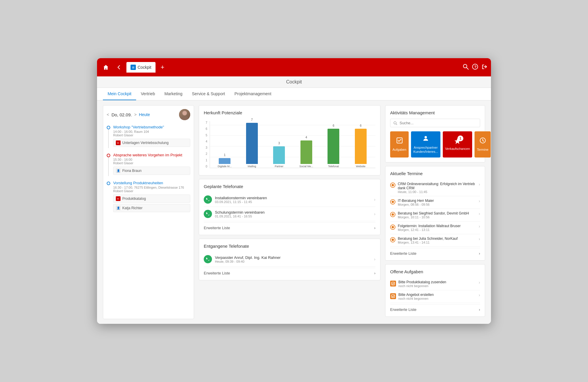  What do you see at coordinates (152, 165) in the screenshot?
I see `event-content-2: Absprache weiteres Vorgehen im Projekt 1…` at bounding box center [152, 165].